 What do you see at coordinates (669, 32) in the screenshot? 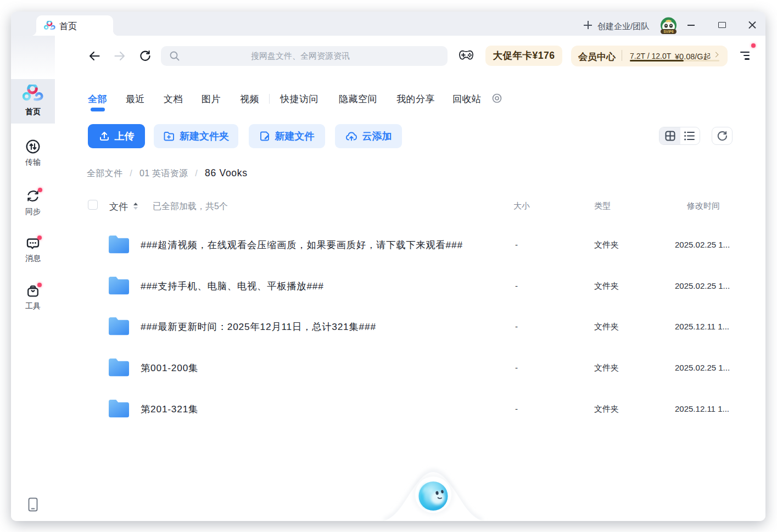
I see `svg-text: SVIP6` at bounding box center [669, 32].